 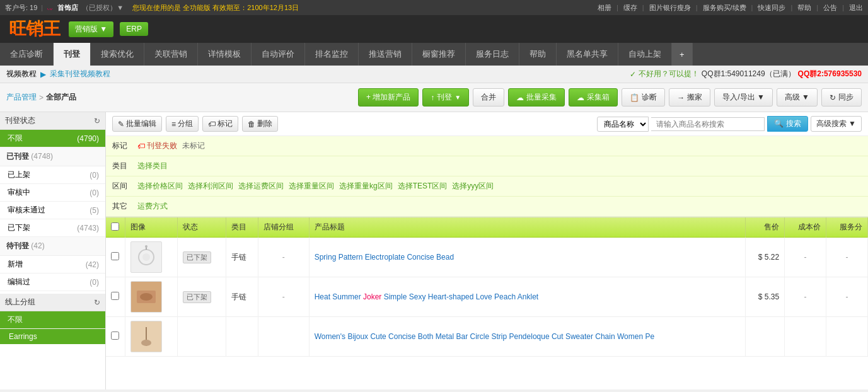 I want to click on tab-quandian: 全店诊断, so click(x=26, y=54).